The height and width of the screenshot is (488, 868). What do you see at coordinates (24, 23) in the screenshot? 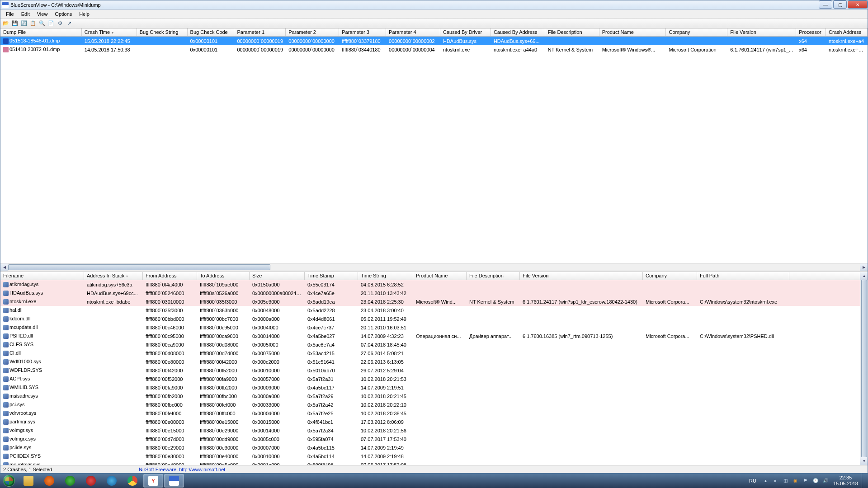
I see `refresh-icon: 🔄` at bounding box center [24, 23].